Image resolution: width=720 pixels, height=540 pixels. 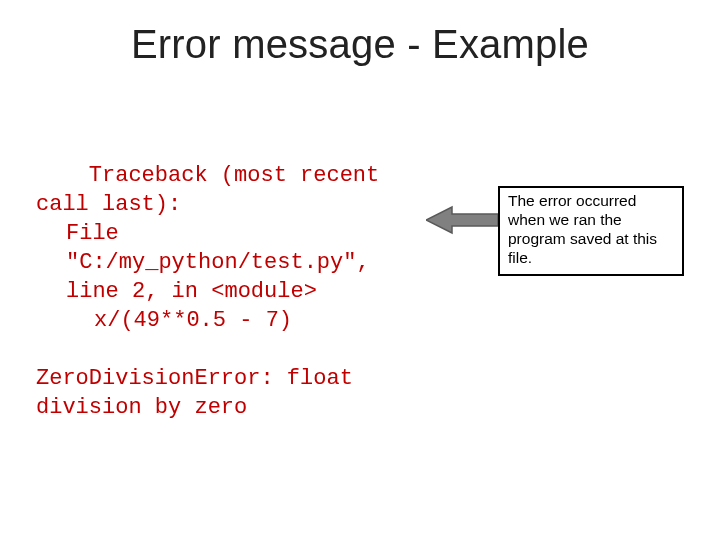 What do you see at coordinates (591, 231) in the screenshot?
I see `callout-box: The error occurred when we ran the progr…` at bounding box center [591, 231].